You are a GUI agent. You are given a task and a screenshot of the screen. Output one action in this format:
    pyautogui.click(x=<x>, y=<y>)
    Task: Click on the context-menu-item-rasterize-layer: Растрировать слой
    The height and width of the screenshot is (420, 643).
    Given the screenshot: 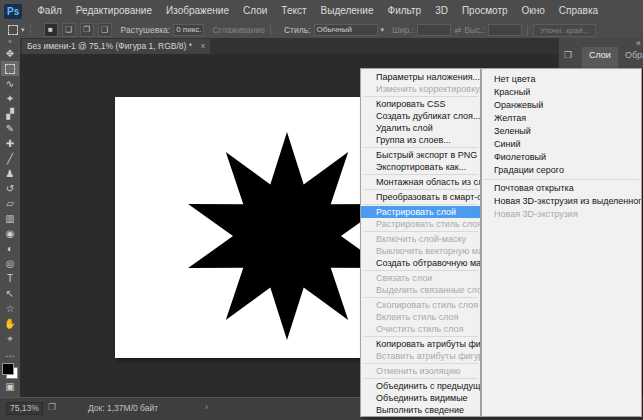 What is the action you would take?
    pyautogui.click(x=420, y=212)
    